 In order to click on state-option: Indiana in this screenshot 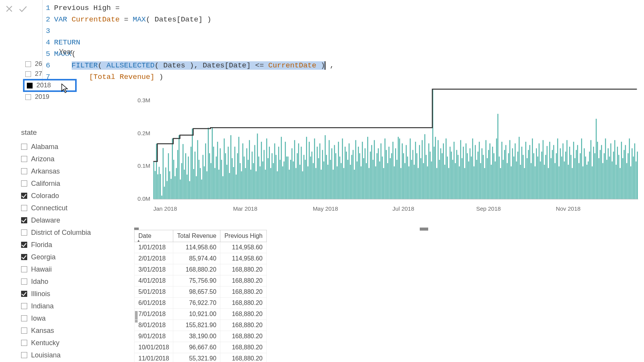, I will do `click(66, 306)`.